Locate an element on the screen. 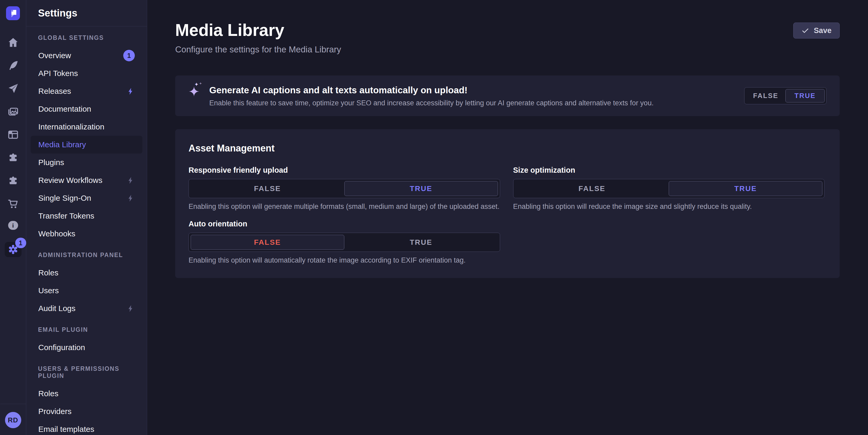 The height and width of the screenshot is (435, 868). avatar: RD is located at coordinates (13, 420).